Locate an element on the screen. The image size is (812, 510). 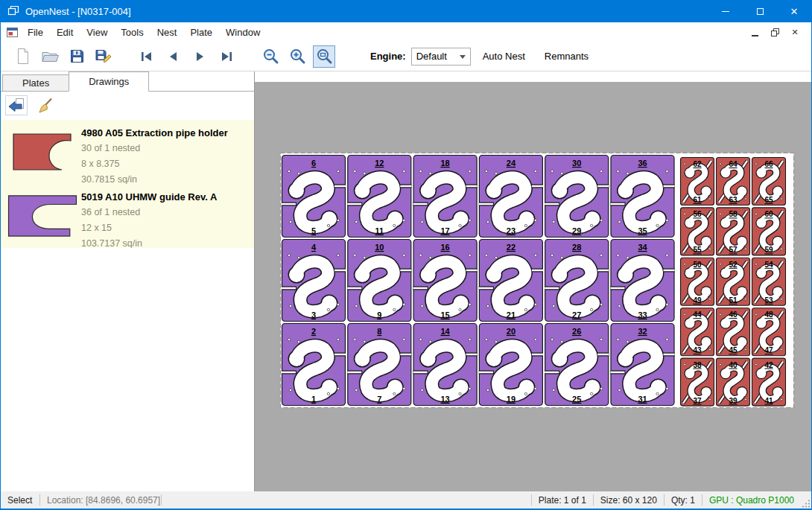
nest-cell-purple: 2625 is located at coordinates (577, 365).